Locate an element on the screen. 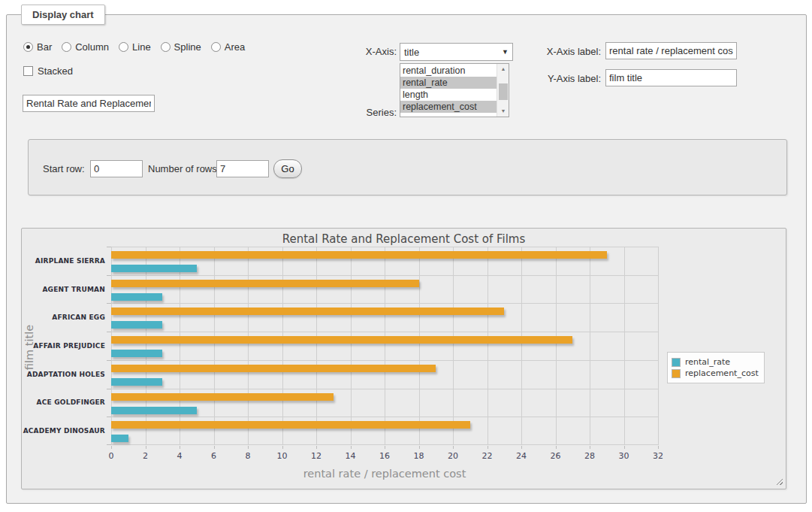 This screenshot has height=512, width=812. y-category-label: AFFAIR PREJUDICE is located at coordinates (63, 346).